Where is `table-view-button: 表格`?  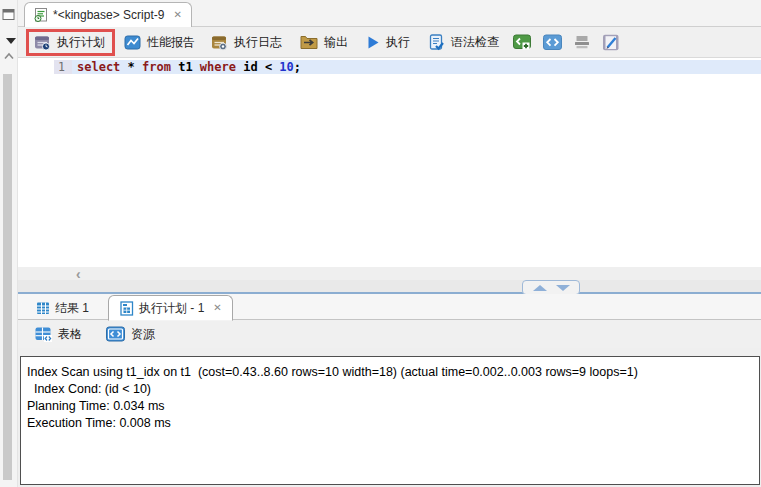 table-view-button: 表格 is located at coordinates (58, 334).